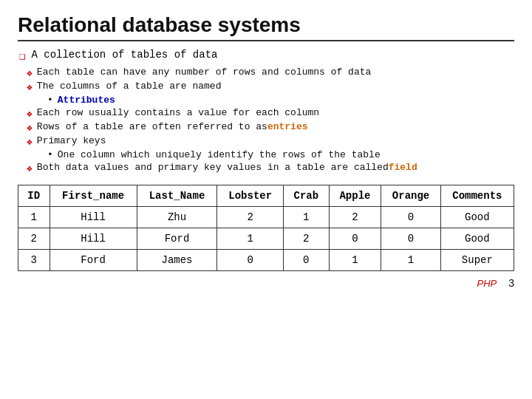  What do you see at coordinates (177, 197) in the screenshot?
I see `col-header-lastname: Last_Name` at bounding box center [177, 197].